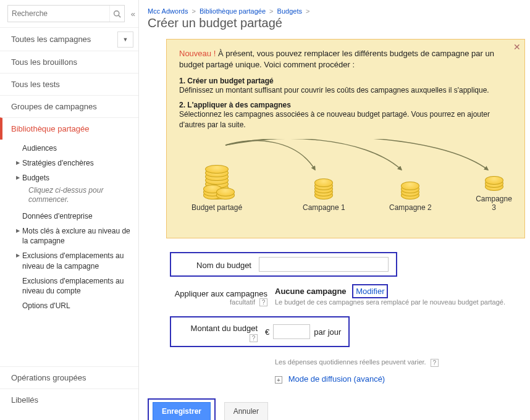  Describe the element at coordinates (346, 105) in the screenshot. I see `promo-step2-title: 2. L'appliquer à des campagnes` at that location.